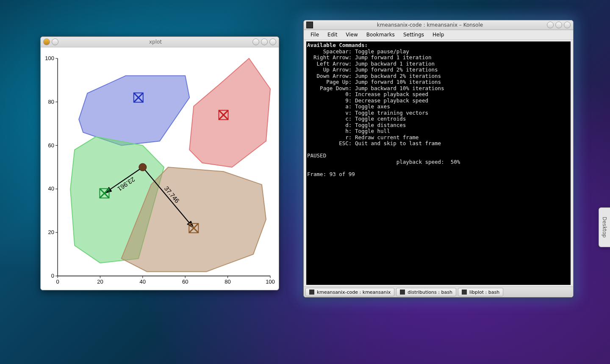 This screenshot has width=610, height=364. Describe the element at coordinates (155, 42) in the screenshot. I see `xplot-title: xplot` at that location.